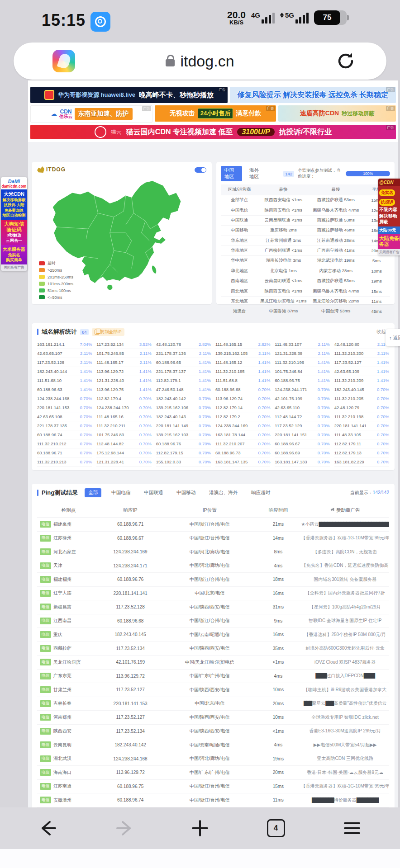  What do you see at coordinates (305, 261) in the screenshot?
I see `table-row: 华中地区湖南长沙电信 3ms湖北武汉电信 19ms5ms` at bounding box center [305, 261].